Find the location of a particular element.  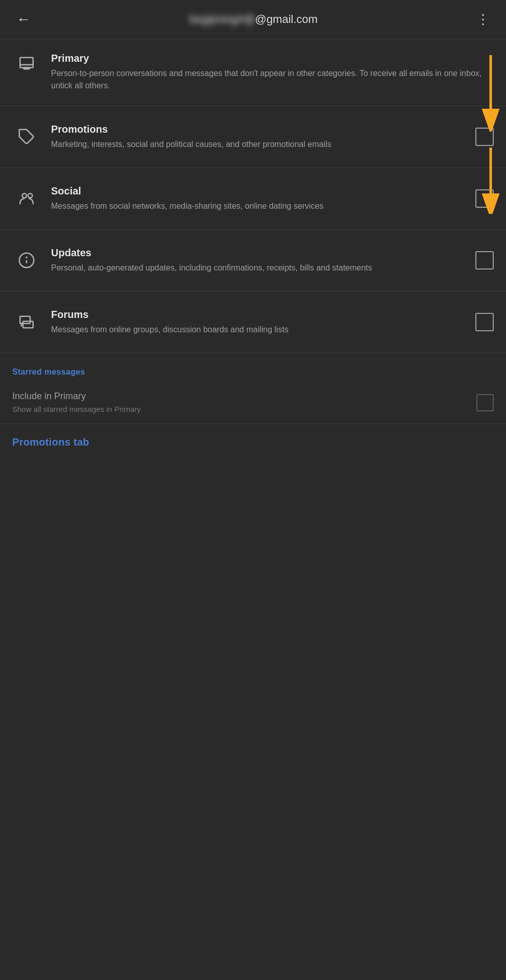

updates-icon is located at coordinates (27, 260).